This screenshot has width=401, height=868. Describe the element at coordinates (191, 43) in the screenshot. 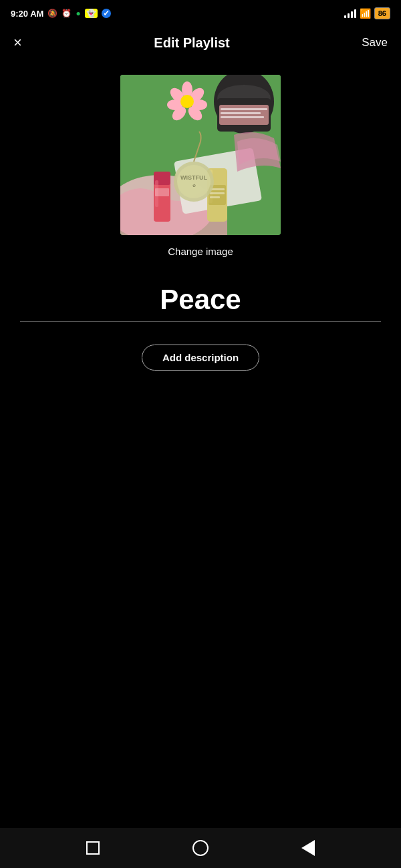

I see `page-title: Edit Playlist` at that location.